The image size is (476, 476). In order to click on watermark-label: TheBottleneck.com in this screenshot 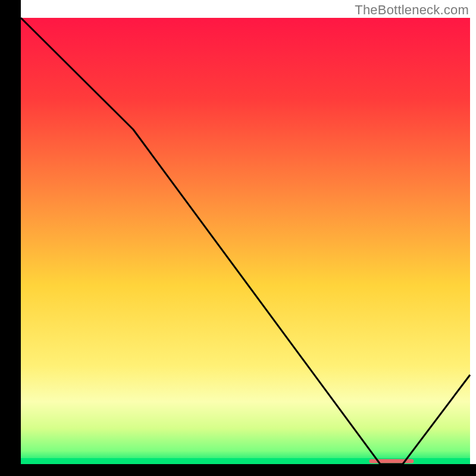, I will do `click(412, 10)`.